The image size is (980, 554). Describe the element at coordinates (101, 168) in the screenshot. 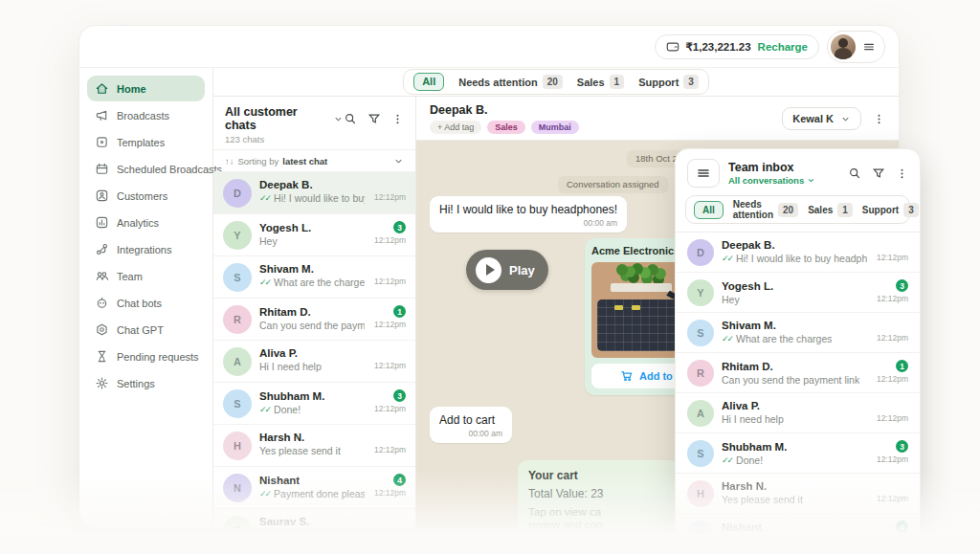

I see `calendar-icon` at that location.